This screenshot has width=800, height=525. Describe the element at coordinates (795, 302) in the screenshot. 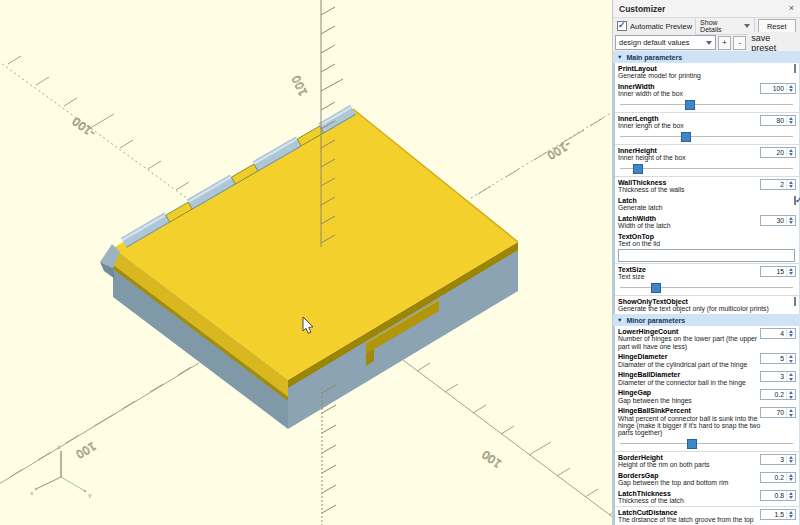

I see `ShowOnlyTextObject-checkbox` at that location.